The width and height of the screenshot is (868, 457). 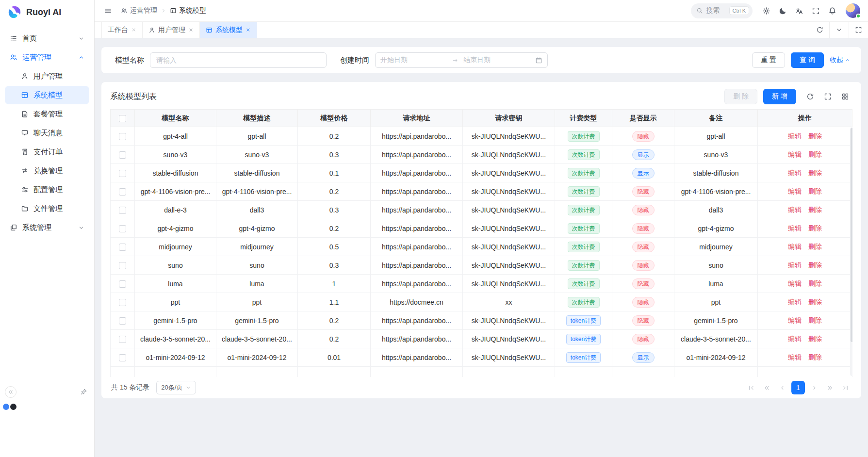 What do you see at coordinates (845, 388) in the screenshot?
I see `page-last-button` at bounding box center [845, 388].